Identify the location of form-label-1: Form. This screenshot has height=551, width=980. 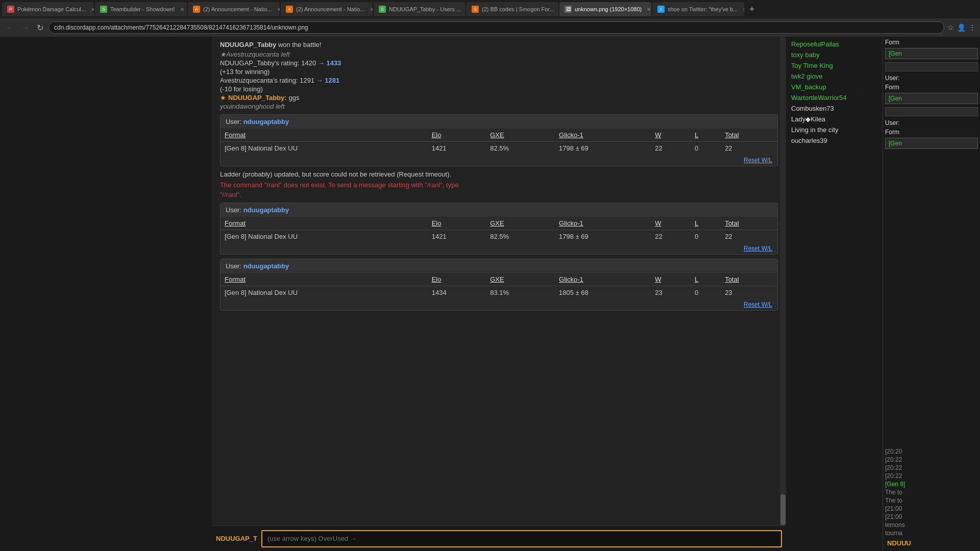
(932, 42).